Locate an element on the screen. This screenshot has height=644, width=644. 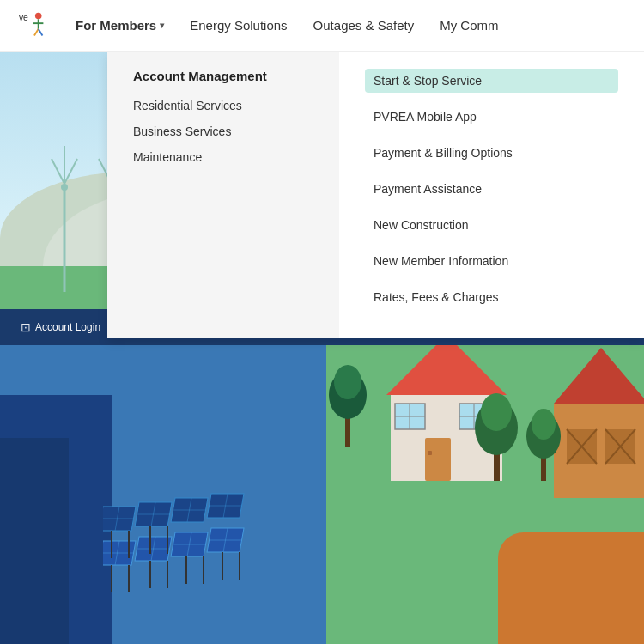
dropdown-item-new-member: New Member Information is located at coordinates (491, 261).